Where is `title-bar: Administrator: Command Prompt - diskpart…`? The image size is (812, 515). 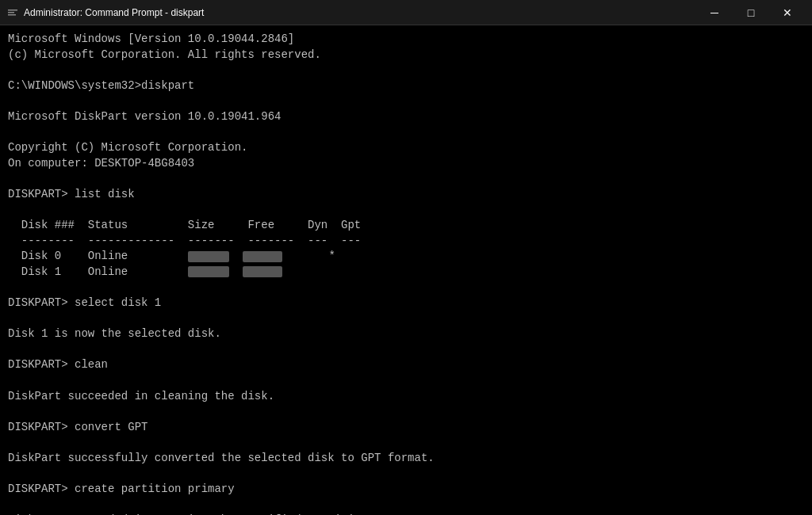 title-bar: Administrator: Command Prompt - diskpart… is located at coordinates (406, 13).